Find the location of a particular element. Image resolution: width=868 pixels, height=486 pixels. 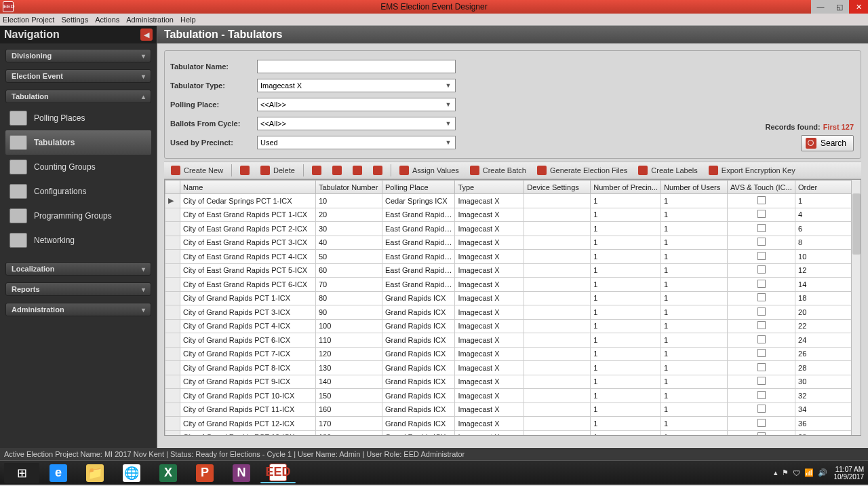

section-divisioning: Divisioning▾ is located at coordinates (79, 56).